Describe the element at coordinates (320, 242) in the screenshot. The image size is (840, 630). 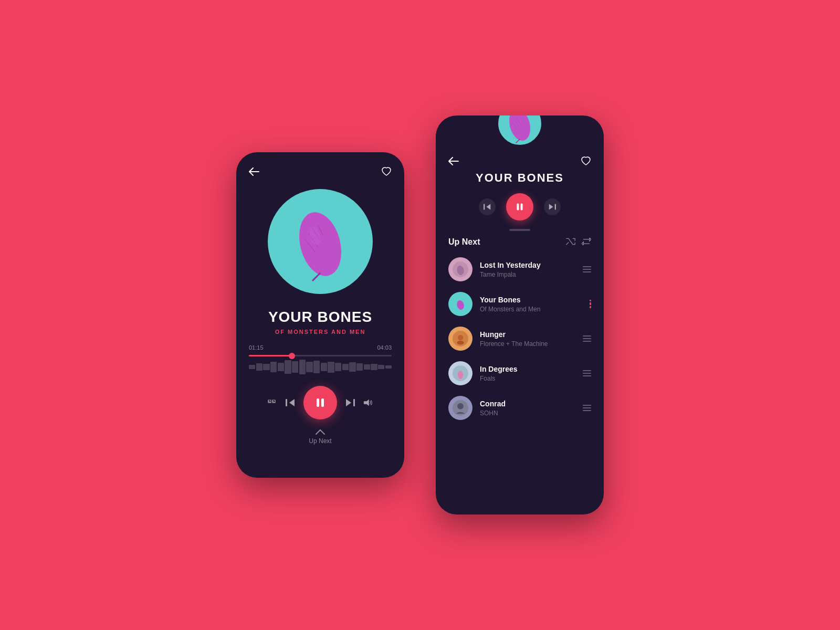
I see `album-art` at that location.